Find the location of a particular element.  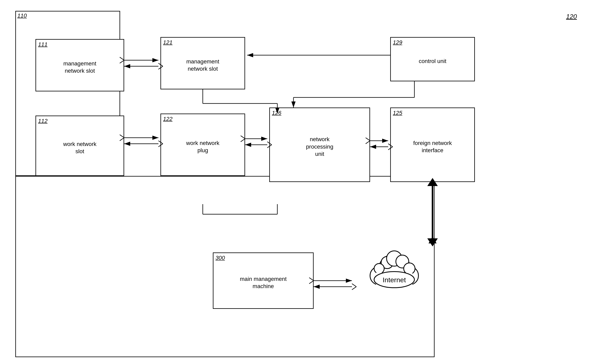

label-120: 120 is located at coordinates (572, 16).